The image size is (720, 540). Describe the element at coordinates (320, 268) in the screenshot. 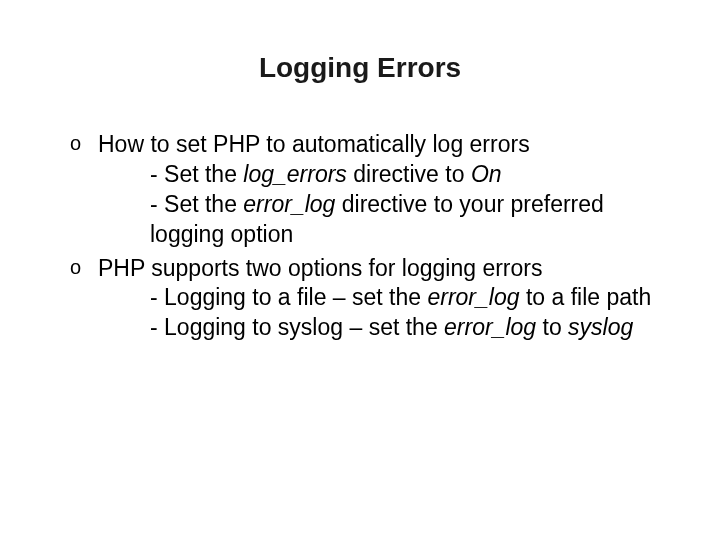

I see `bullet-text: PHP supports two options for logging err…` at that location.